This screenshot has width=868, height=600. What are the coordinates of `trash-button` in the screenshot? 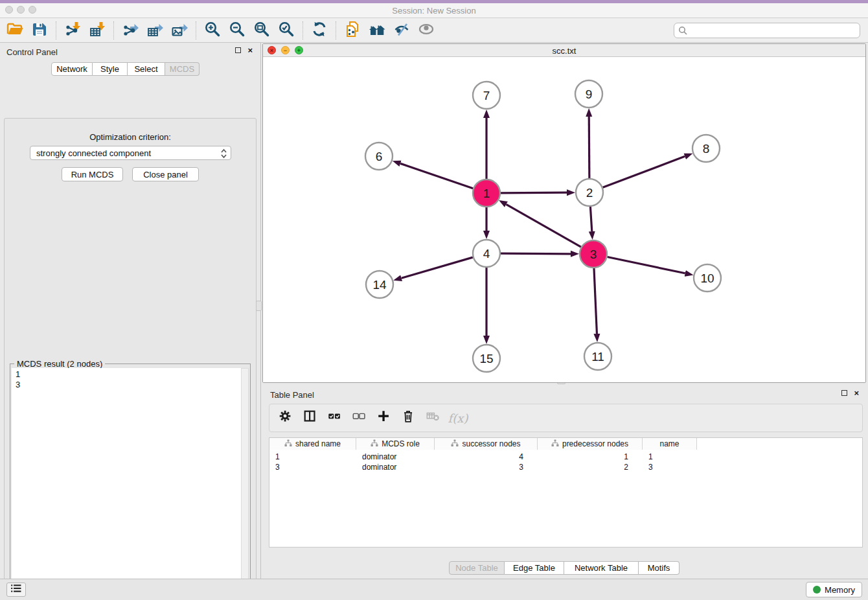 It's located at (409, 418).